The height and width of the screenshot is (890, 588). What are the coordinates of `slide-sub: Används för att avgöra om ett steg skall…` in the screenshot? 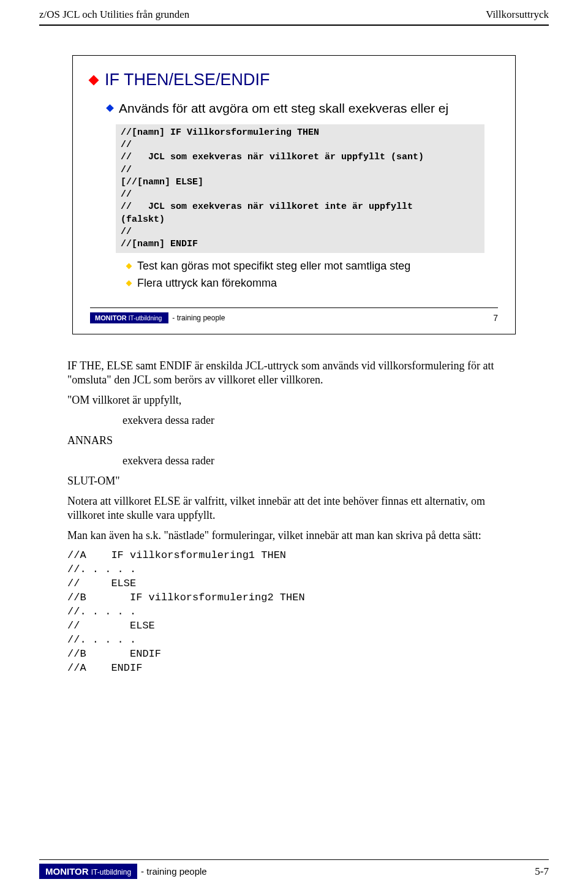 It's located at (303, 109).